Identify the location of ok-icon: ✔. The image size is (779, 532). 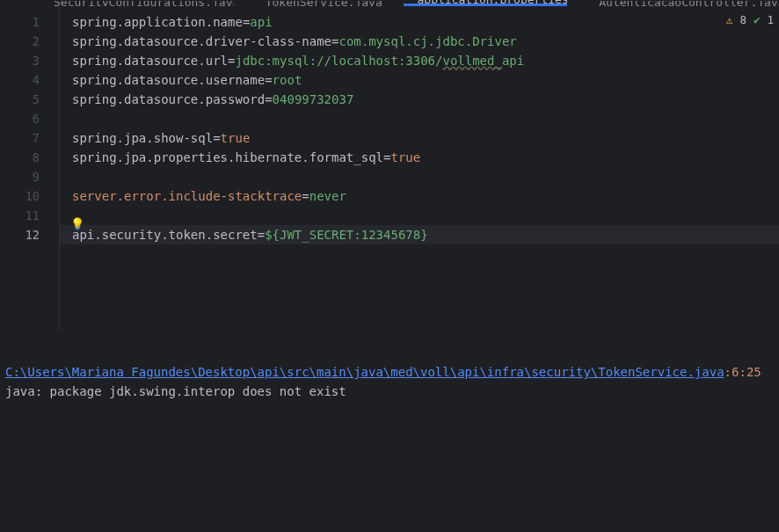
(757, 19).